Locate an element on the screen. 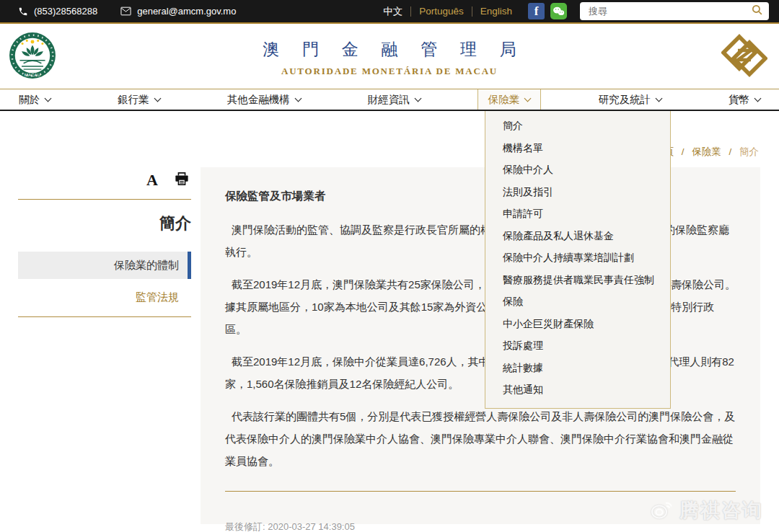 This screenshot has height=532, width=779. nav-item-banking: 銀行業 is located at coordinates (138, 99).